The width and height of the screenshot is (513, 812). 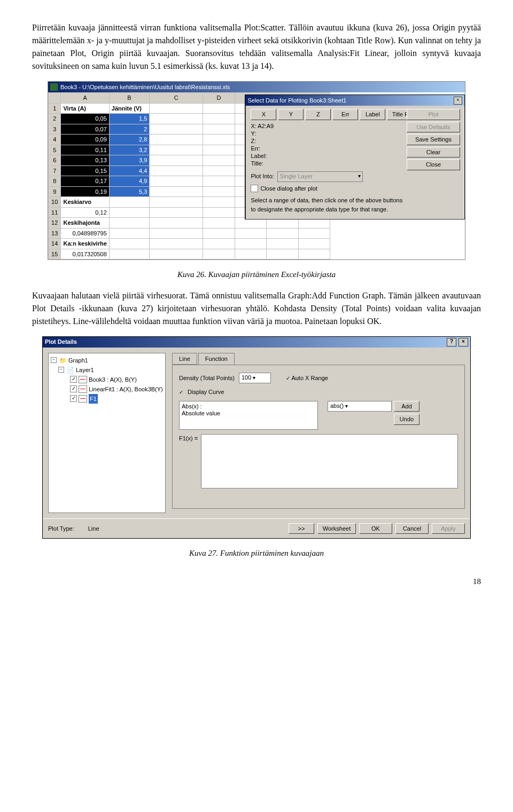 I want to click on hint-1: Select a range of data, then click one o…, so click(x=355, y=201).